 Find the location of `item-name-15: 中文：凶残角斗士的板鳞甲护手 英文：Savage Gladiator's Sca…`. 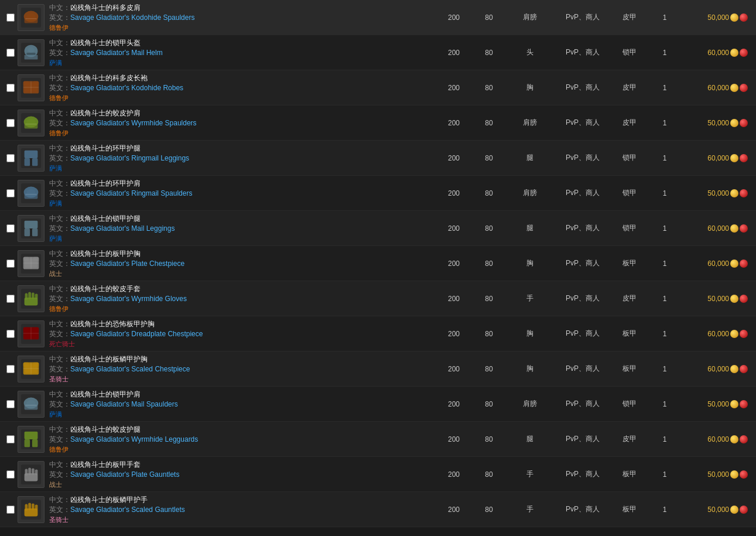

item-name-15: 中文：凶残角斗士的板鳞甲护手 英文：Savage Gladiator's Sca… is located at coordinates (242, 510).